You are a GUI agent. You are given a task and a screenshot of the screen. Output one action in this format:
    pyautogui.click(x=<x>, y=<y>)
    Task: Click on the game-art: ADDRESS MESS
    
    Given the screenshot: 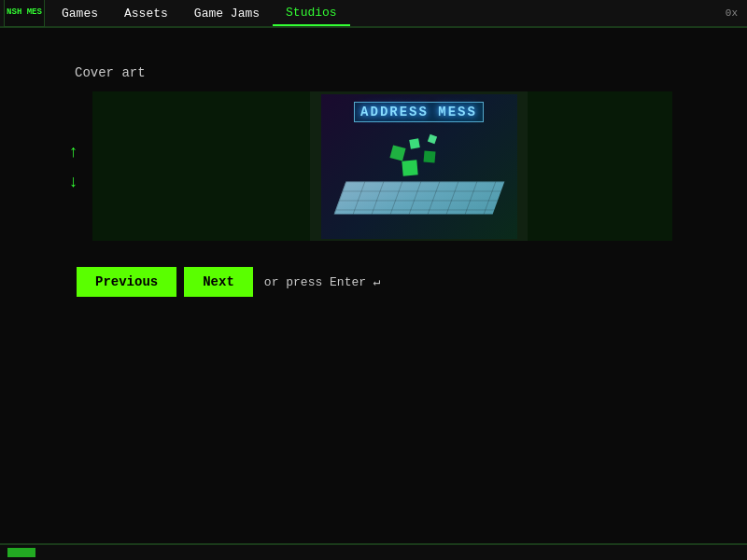 What is the action you would take?
    pyautogui.click(x=419, y=166)
    